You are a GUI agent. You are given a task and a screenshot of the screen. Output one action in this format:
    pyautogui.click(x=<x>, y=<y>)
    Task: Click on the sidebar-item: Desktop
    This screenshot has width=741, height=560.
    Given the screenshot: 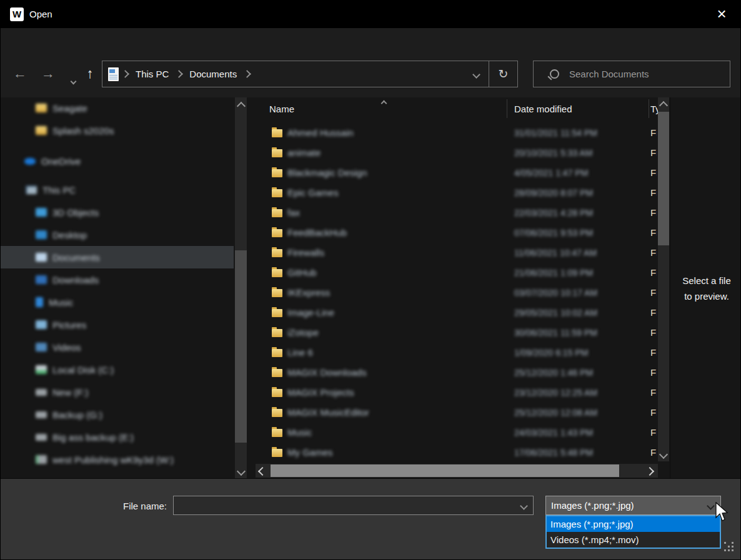 What is the action you would take?
    pyautogui.click(x=126, y=235)
    